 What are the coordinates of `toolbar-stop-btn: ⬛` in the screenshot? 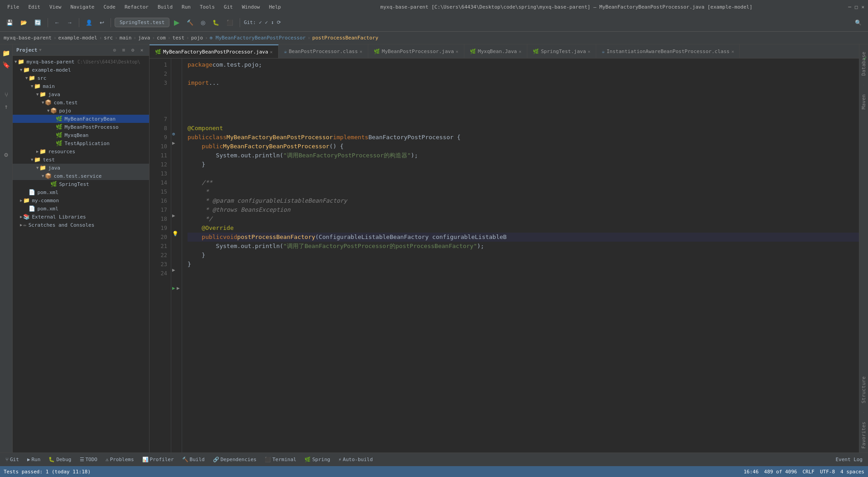 It's located at (230, 23).